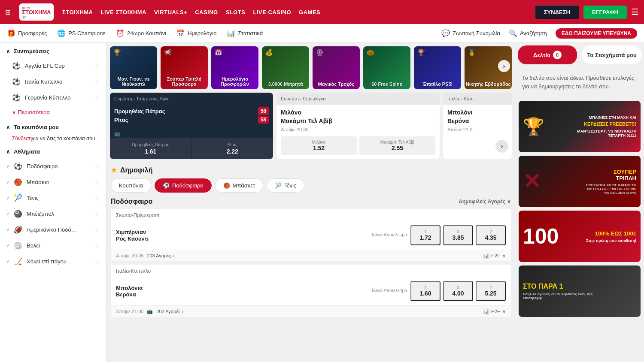 Image resolution: width=644 pixels, height=362 pixels. Describe the element at coordinates (528, 33) in the screenshot. I see `subnav-search: 🔍 Αναζήτηση` at that location.